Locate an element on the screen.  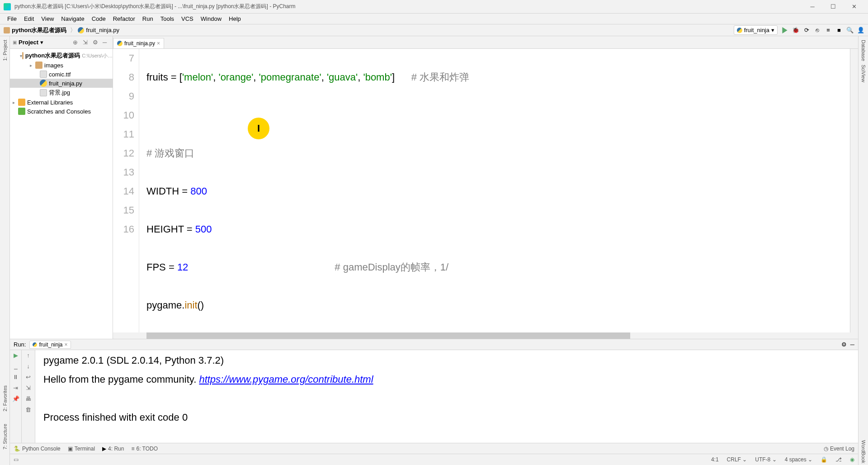
menu-vcs: VCS is located at coordinates (187, 19).